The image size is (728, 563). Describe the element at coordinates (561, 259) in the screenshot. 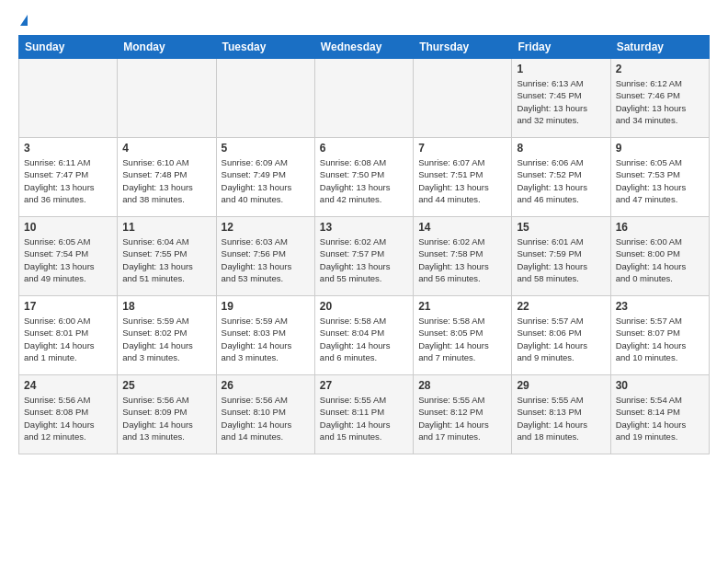

I see `day-info: Sunrise: 6:01 AM Sunset: 7:59 PM Dayligh…` at that location.